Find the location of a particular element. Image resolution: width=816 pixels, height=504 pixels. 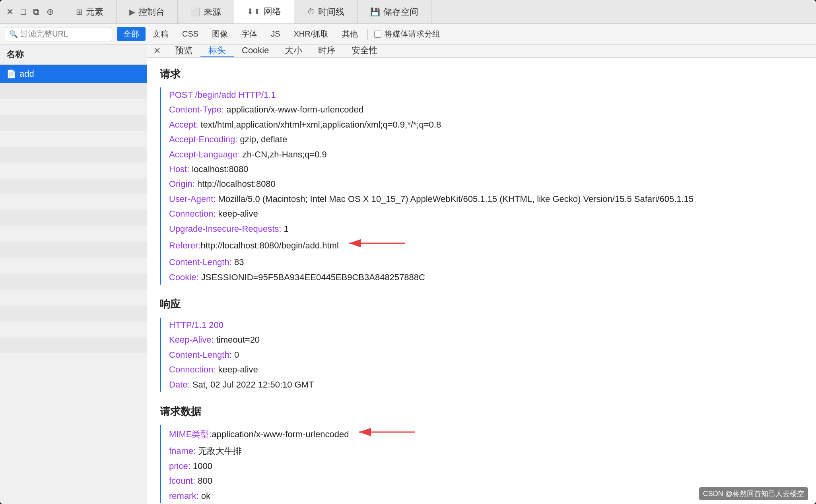

filter-input-wrap: 🔍 is located at coordinates (58, 34).